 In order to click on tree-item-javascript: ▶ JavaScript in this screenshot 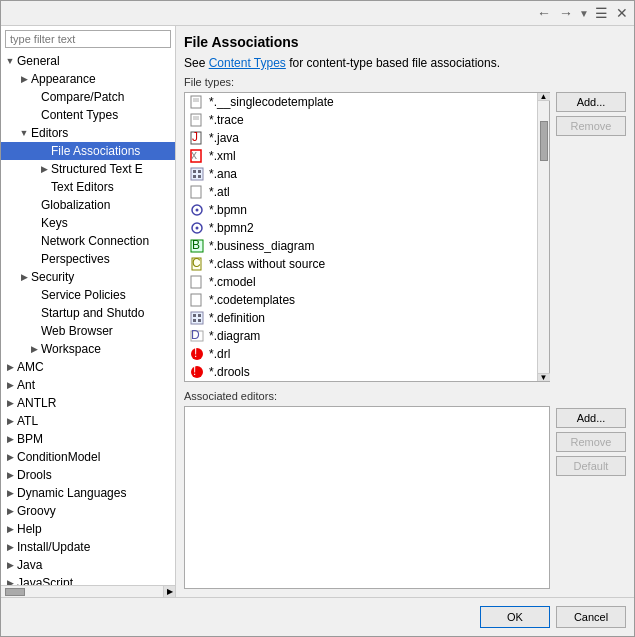, I will do `click(88, 580)`.